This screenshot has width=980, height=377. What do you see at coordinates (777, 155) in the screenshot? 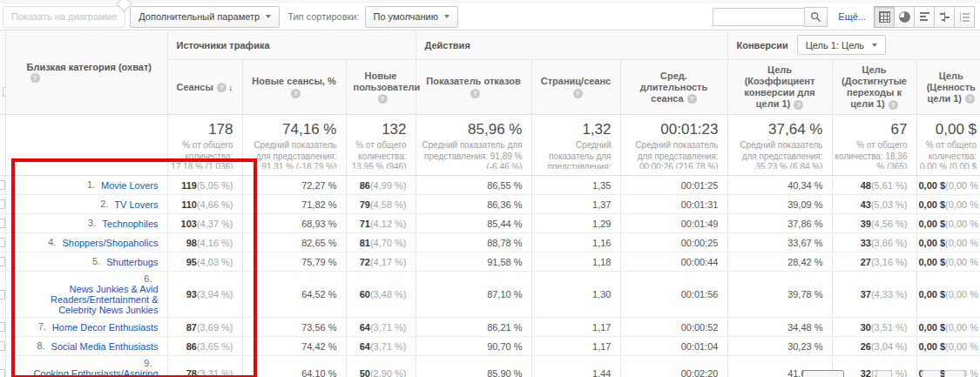
I see `summary-note: Средний показатель для представления: 35…` at bounding box center [777, 155].